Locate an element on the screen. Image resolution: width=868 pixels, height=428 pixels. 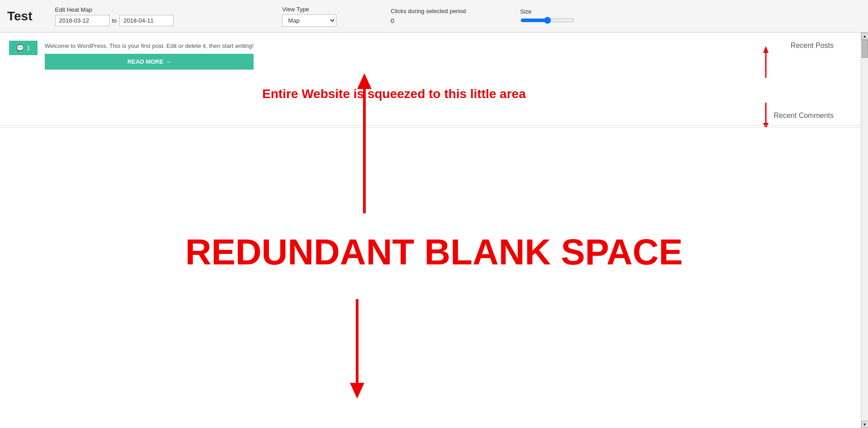
wp-post-item: 💬 1 Welcome to WordPress. This is your f… is located at coordinates (430, 53).